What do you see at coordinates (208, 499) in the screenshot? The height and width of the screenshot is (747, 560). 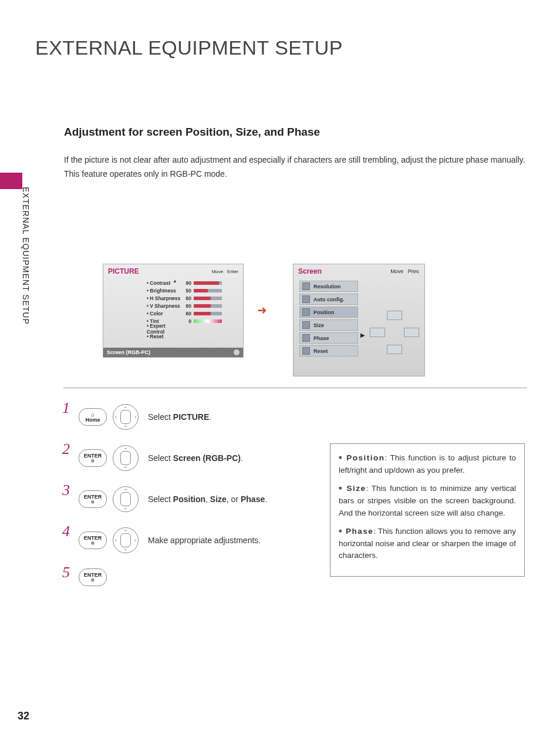 I see `step-text: Select Position, Size, or Phase.` at bounding box center [208, 499].